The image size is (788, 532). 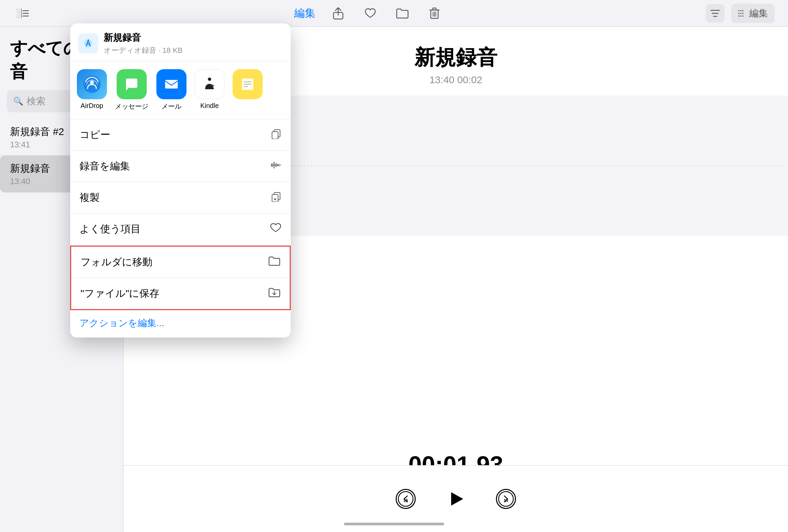 I want to click on popup-header: 新規録音 オーディオ録音 · 18 KB, so click(x=180, y=42).